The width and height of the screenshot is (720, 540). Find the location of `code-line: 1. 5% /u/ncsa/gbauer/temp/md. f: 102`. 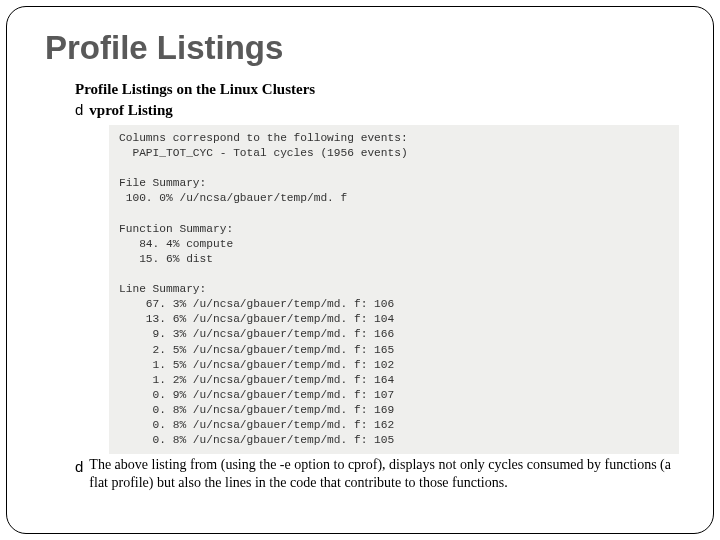

code-line: 1. 5% /u/ncsa/gbauer/temp/md. f: 102 is located at coordinates (256, 365).